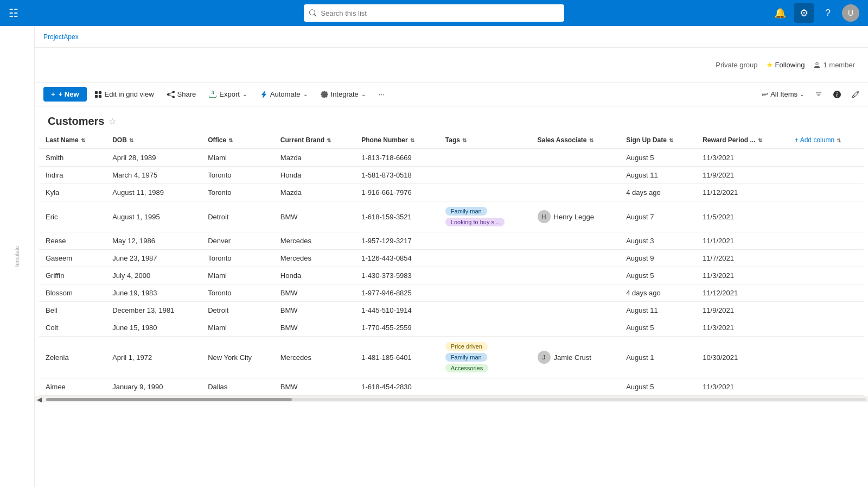 Image resolution: width=868 pixels, height=487 pixels. What do you see at coordinates (434, 13) in the screenshot?
I see `search-bar` at bounding box center [434, 13].